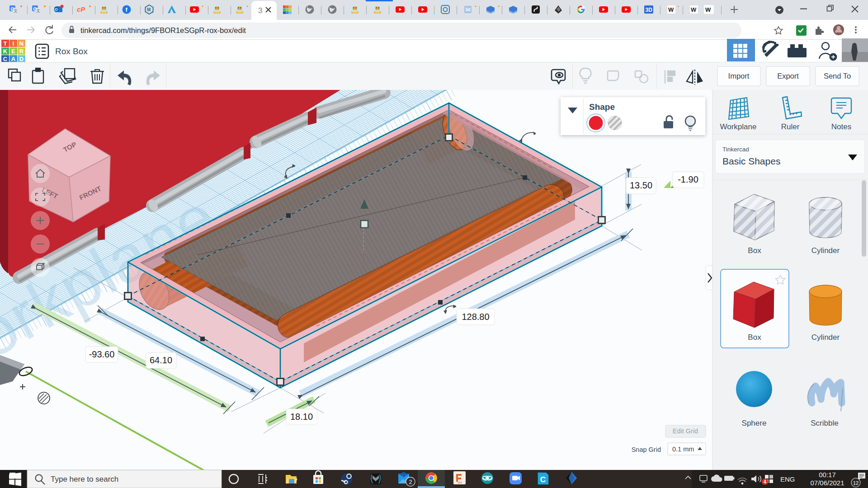 The image size is (868, 488). I want to click on svg-text: Notes, so click(841, 127).